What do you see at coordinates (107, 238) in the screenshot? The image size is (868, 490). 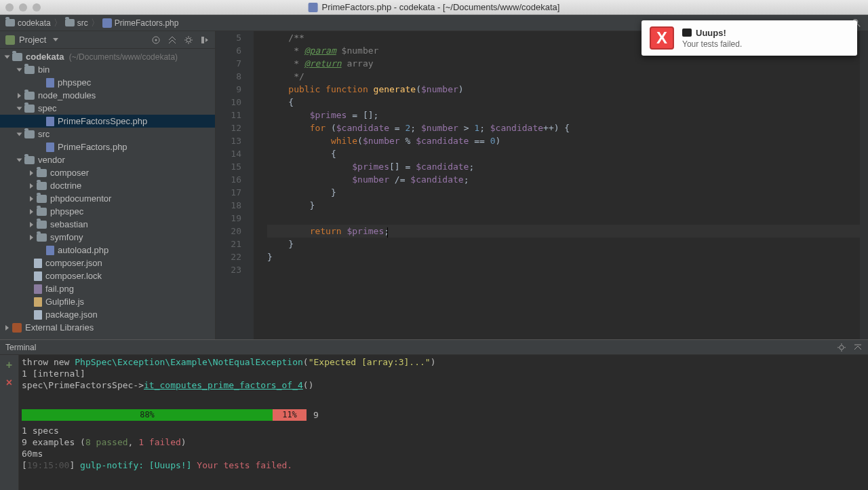 I see `tree-folder-symfony: symfony` at bounding box center [107, 238].